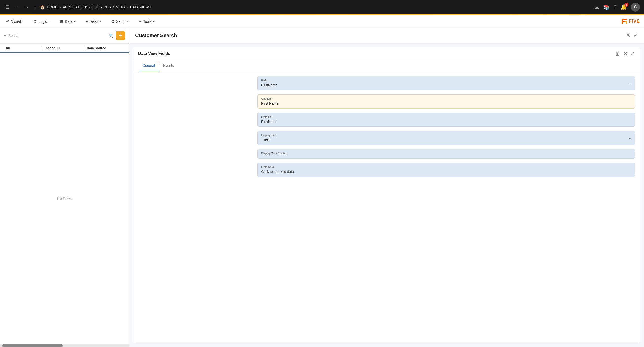  Describe the element at coordinates (607, 7) in the screenshot. I see `books-icon: 📚` at that location.